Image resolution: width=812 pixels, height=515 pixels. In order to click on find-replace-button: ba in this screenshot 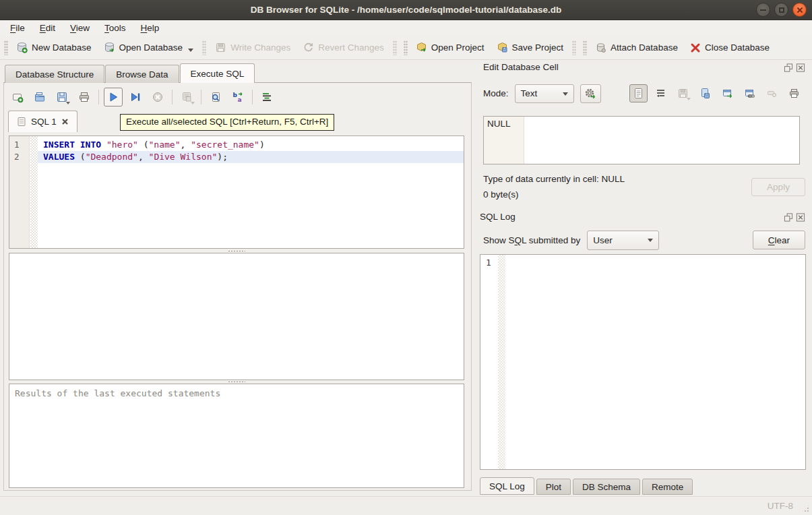, I will do `click(238, 97)`.